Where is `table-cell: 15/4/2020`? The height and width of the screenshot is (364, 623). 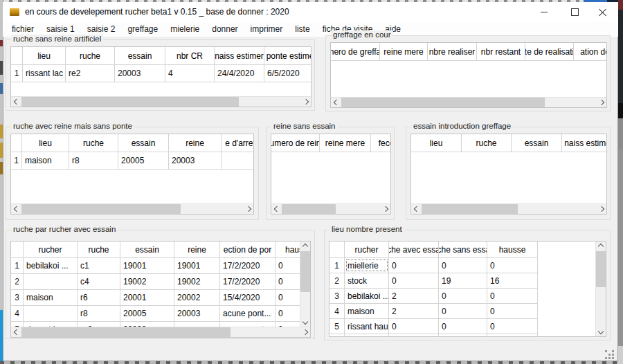 table-cell: 15/4/2020 is located at coordinates (248, 298).